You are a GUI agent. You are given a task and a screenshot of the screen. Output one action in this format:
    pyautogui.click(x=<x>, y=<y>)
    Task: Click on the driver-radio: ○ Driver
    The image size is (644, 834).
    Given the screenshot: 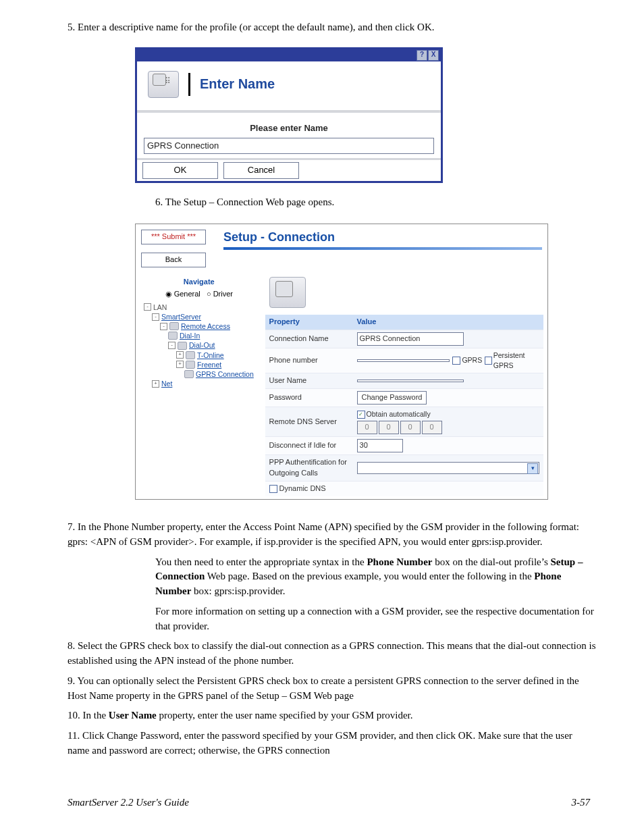 What is the action you would take?
    pyautogui.click(x=220, y=294)
    